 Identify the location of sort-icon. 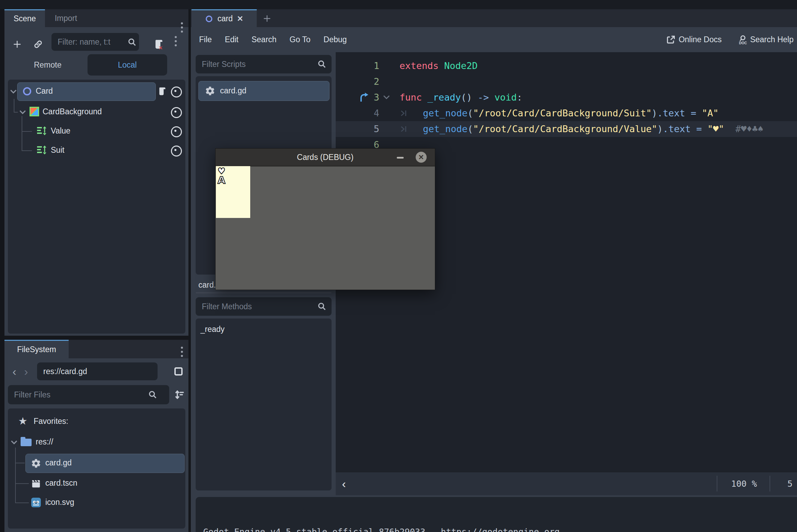
(179, 395).